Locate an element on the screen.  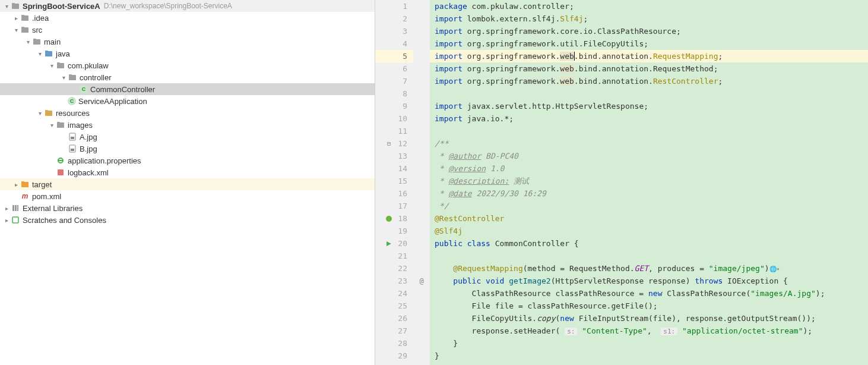
gutter-line-14: 14 is located at coordinates (394, 169).